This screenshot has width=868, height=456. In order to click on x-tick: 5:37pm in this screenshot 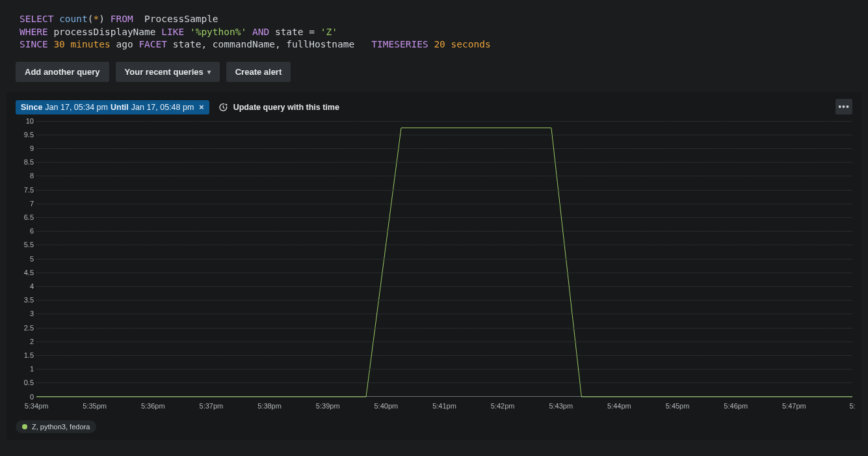, I will do `click(212, 406)`.